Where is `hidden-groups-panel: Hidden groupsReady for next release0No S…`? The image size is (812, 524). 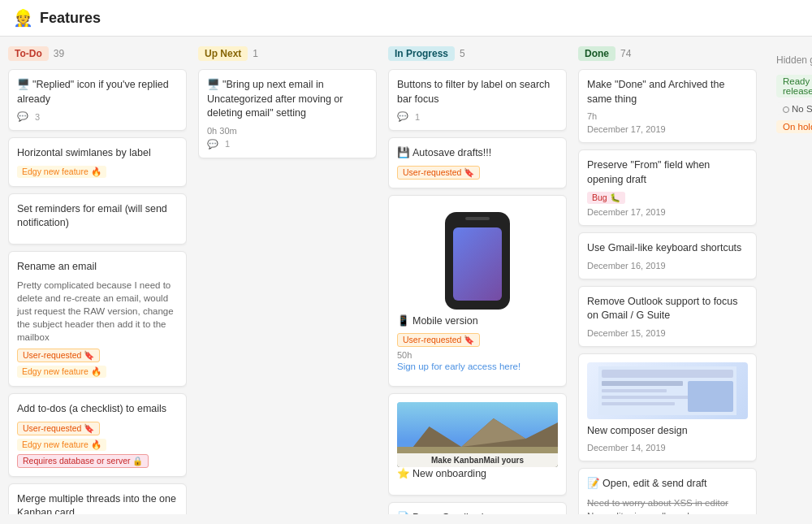
hidden-groups-panel: Hidden groupsReady for next release0No S… is located at coordinates (790, 280).